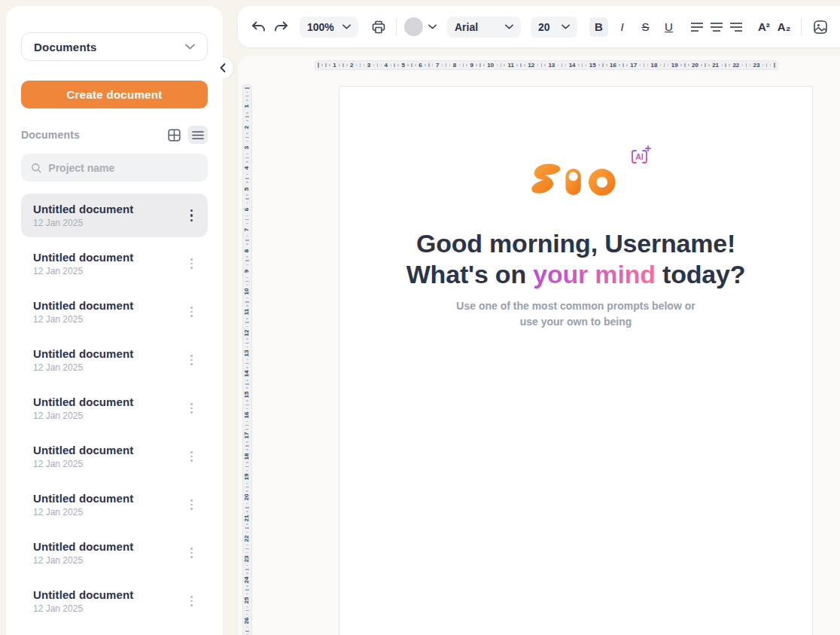 The image size is (840, 635). I want to click on documents-section-label: Documents, so click(50, 135).